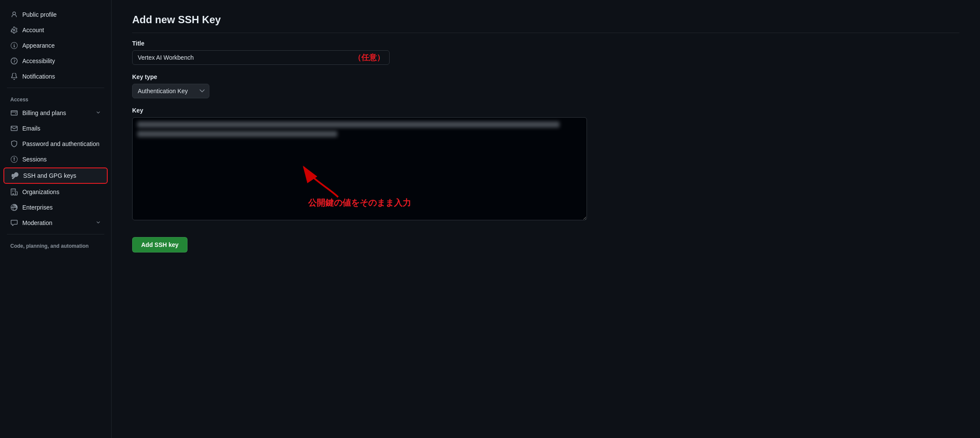  Describe the element at coordinates (56, 192) in the screenshot. I see `sidebar-item-organizations: Organizations` at that location.